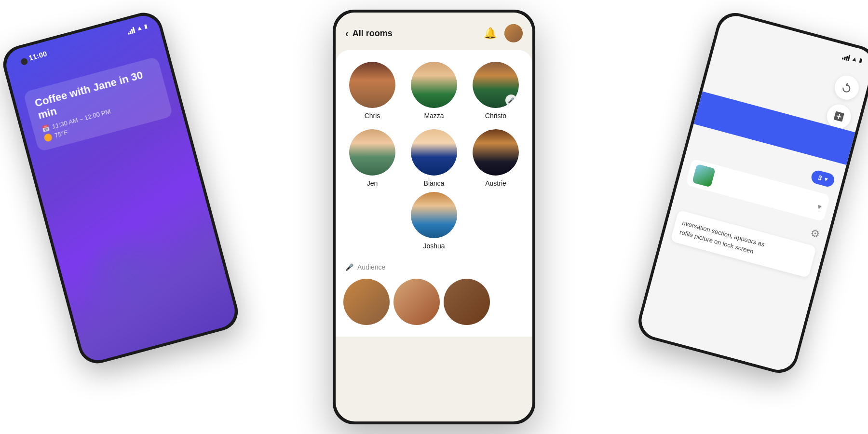 Image resolution: width=868 pixels, height=434 pixels. Describe the element at coordinates (434, 221) in the screenshot. I see `contact-joshua-row: Joshua` at that location.